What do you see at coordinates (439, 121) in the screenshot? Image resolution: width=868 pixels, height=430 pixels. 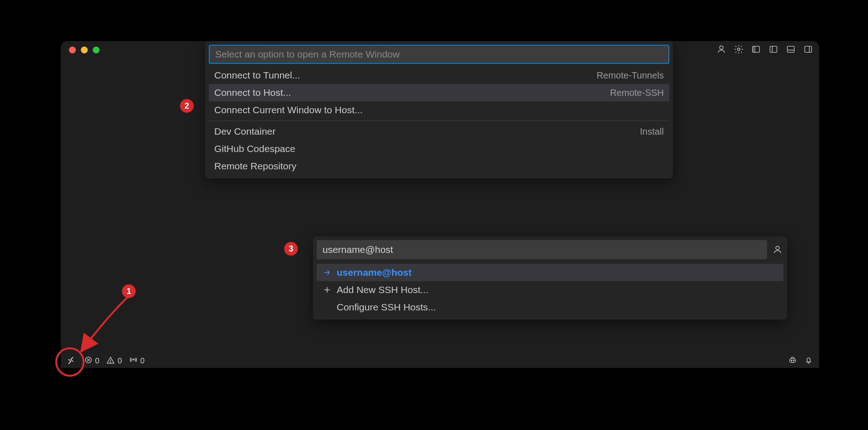 I see `separator` at bounding box center [439, 121].